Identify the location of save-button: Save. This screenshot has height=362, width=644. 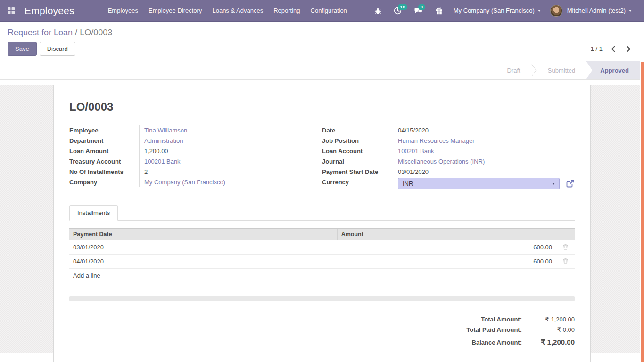
(22, 49).